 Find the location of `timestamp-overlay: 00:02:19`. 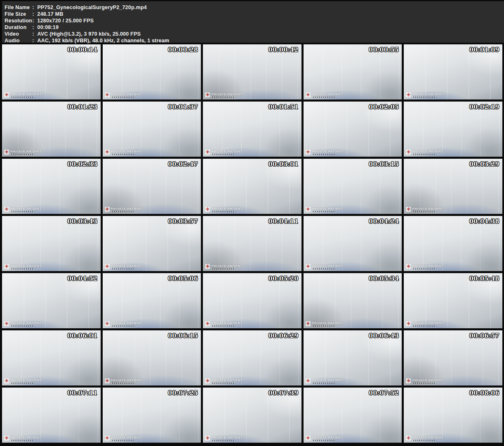

timestamp-overlay: 00:02:19 is located at coordinates (485, 107).